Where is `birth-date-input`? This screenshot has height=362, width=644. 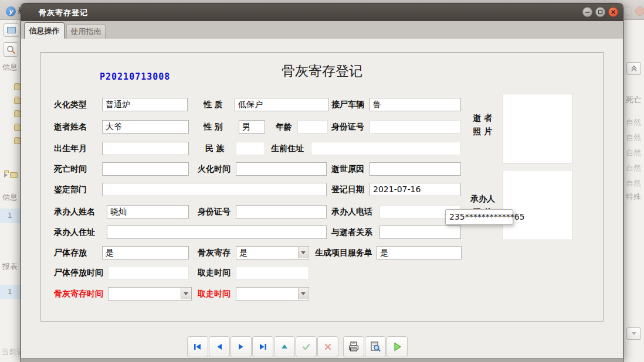
birth-date-input is located at coordinates (145, 149).